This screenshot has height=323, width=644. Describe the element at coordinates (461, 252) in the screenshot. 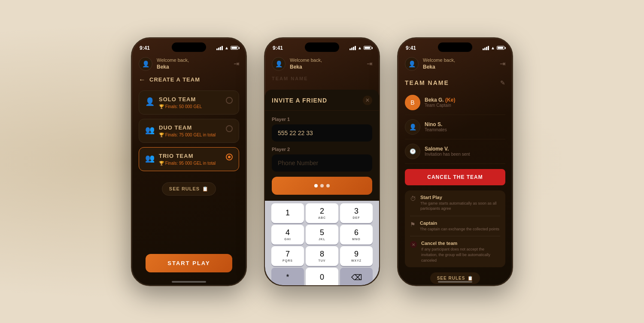

I see `cancel-text: Cancel the team If any participant does …` at that location.